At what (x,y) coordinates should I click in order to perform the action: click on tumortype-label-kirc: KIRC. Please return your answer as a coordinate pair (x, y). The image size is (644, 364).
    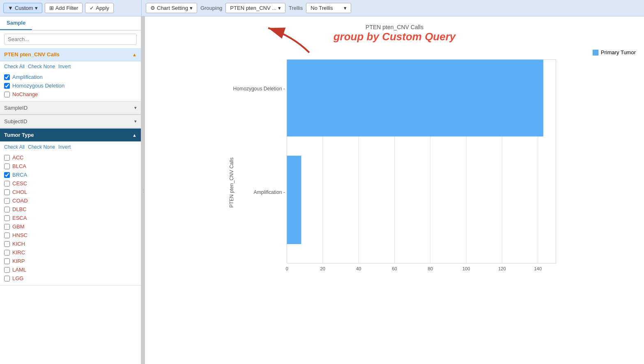
    Looking at the image, I should click on (19, 252).